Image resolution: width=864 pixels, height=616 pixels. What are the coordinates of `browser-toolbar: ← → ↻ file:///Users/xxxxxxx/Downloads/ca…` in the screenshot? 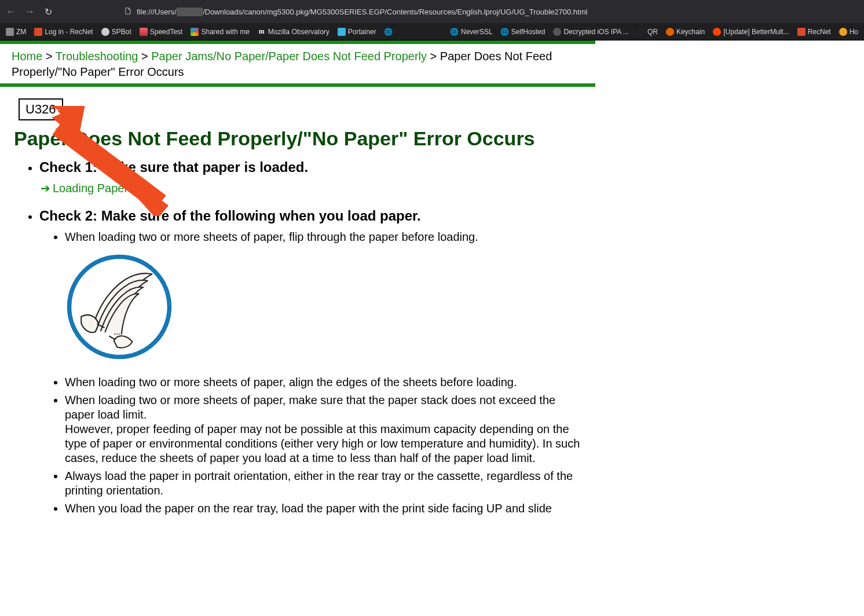 It's located at (432, 12).